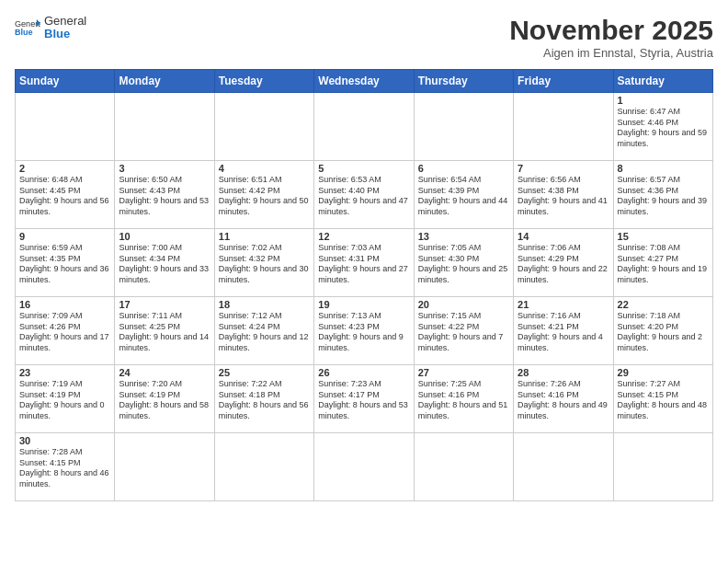 The width and height of the screenshot is (728, 563). What do you see at coordinates (65, 263) in the screenshot?
I see `calendar-cell-2-0: 9Sunrise: 6:59 AM Sunset: 4:35 PM Daylig…` at bounding box center [65, 263].